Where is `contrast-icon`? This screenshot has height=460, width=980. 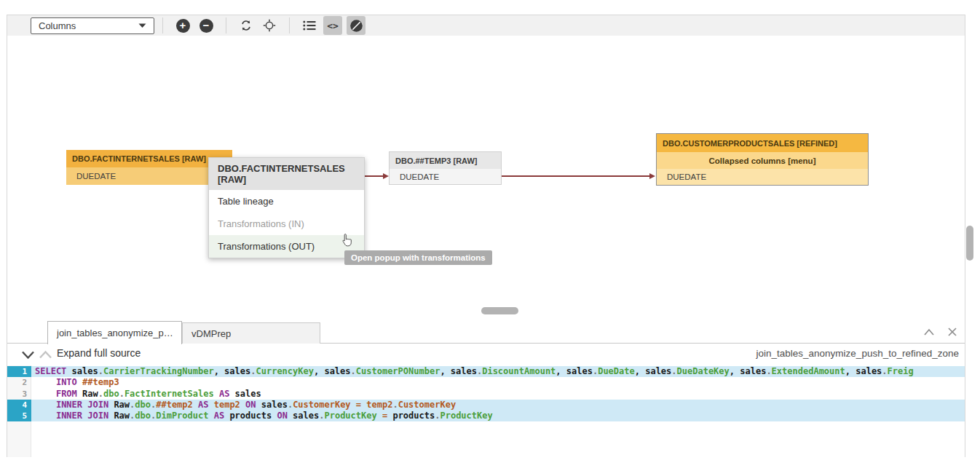 contrast-icon is located at coordinates (357, 26).